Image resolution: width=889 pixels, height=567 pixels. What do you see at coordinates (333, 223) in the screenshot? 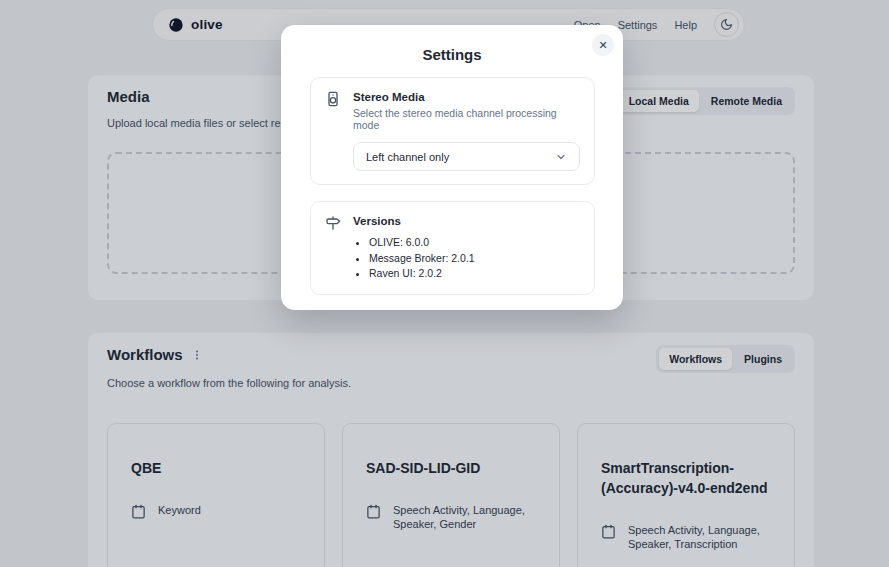
I see `milestone-icon` at bounding box center [333, 223].